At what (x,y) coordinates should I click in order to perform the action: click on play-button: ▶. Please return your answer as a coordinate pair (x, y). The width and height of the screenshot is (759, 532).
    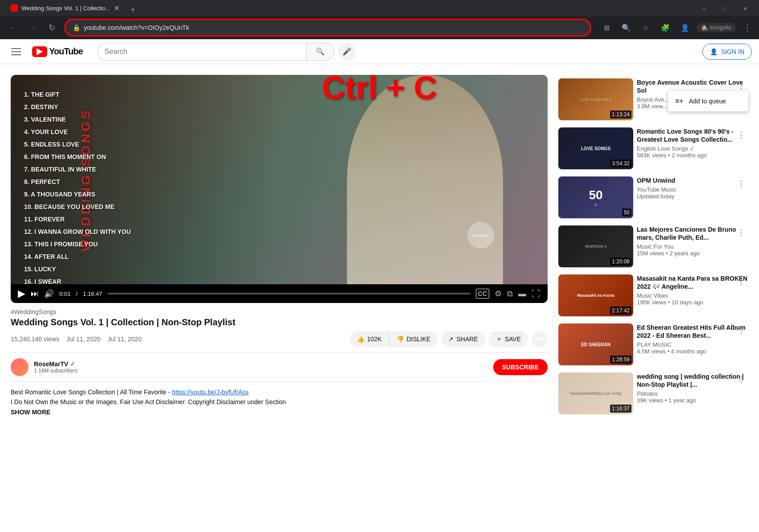
    Looking at the image, I should click on (21, 294).